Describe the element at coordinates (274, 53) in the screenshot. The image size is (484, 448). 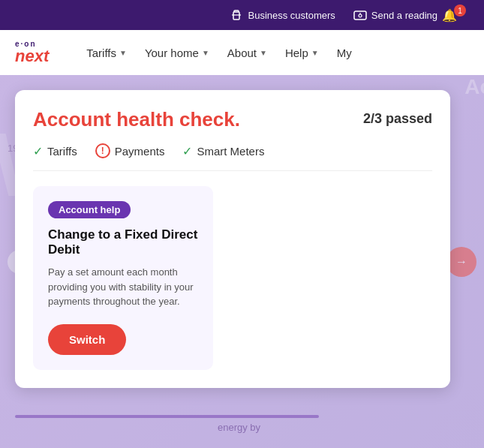
I see `nav-items: Tariffs ▼ Your home ▼ About ▼ Help ▼ My` at that location.